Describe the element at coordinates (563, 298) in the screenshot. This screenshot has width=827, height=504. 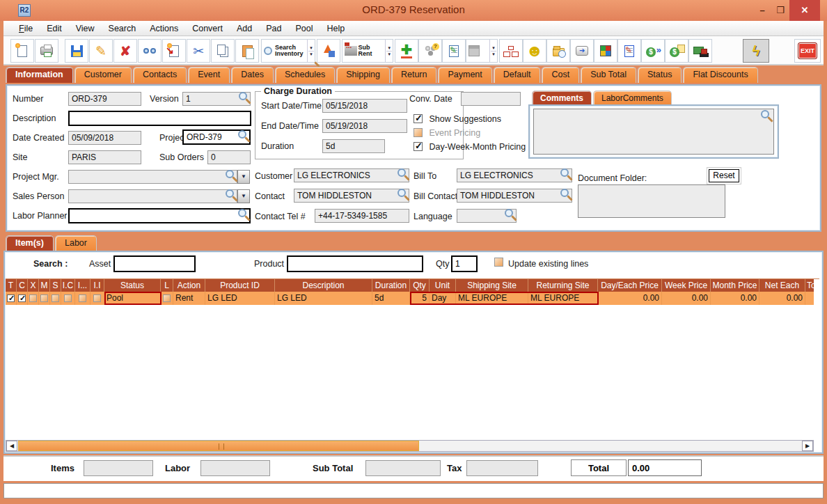
I see `row-returning-site: ML EUROPE` at that location.